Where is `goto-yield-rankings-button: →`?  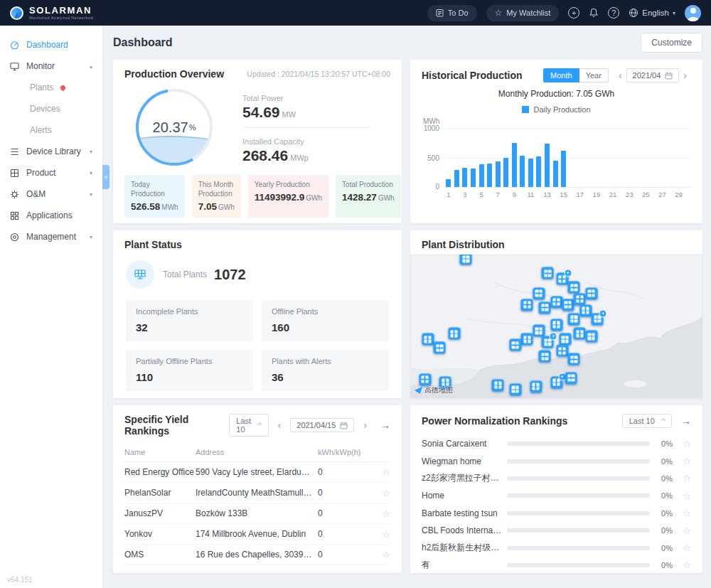
goto-yield-rankings-button: → is located at coordinates (385, 425).